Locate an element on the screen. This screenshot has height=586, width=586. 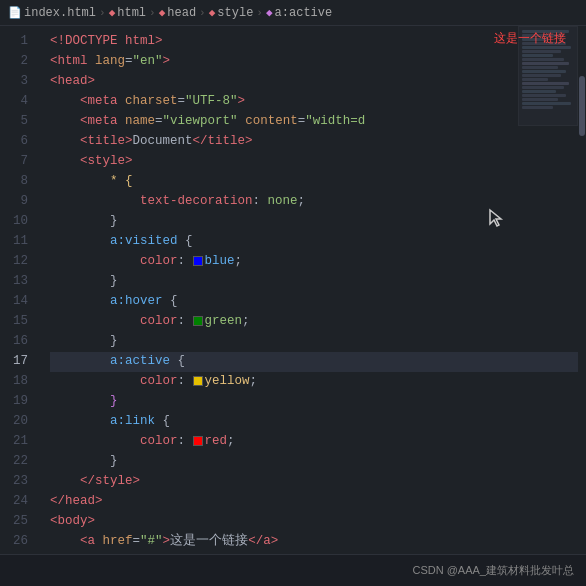
breadcrumb-file: index.html is located at coordinates (60, 13).